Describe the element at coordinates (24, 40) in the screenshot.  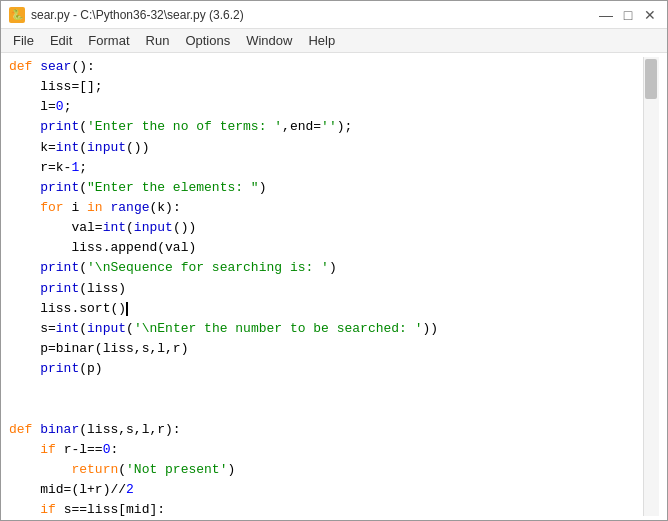
I see `menu-file: File` at that location.